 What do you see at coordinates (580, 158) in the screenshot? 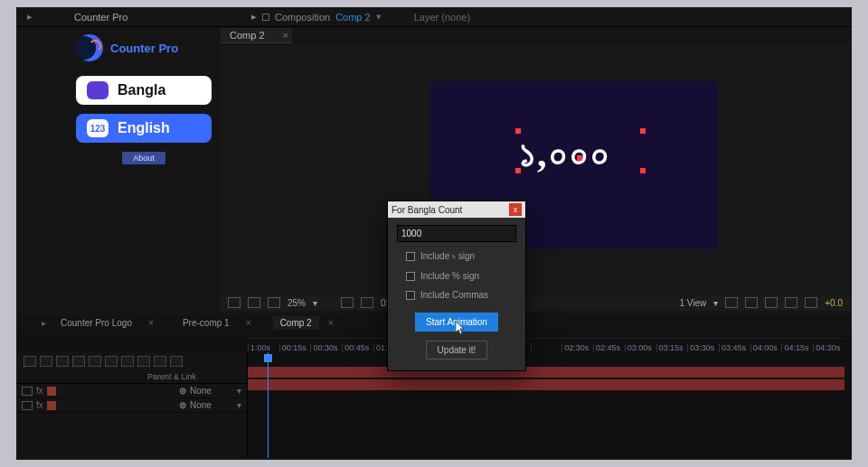
I see `selection-anchor` at bounding box center [580, 158].